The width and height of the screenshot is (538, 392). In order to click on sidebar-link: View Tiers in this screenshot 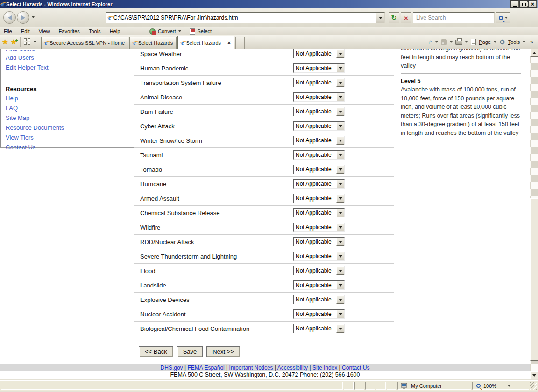, I will do `click(67, 137)`.